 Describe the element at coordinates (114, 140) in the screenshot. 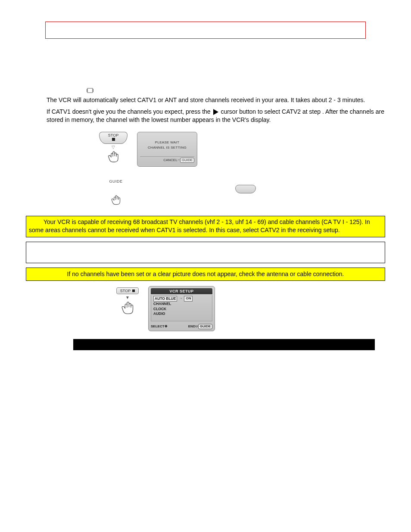

I see `stop-square-glyph` at that location.